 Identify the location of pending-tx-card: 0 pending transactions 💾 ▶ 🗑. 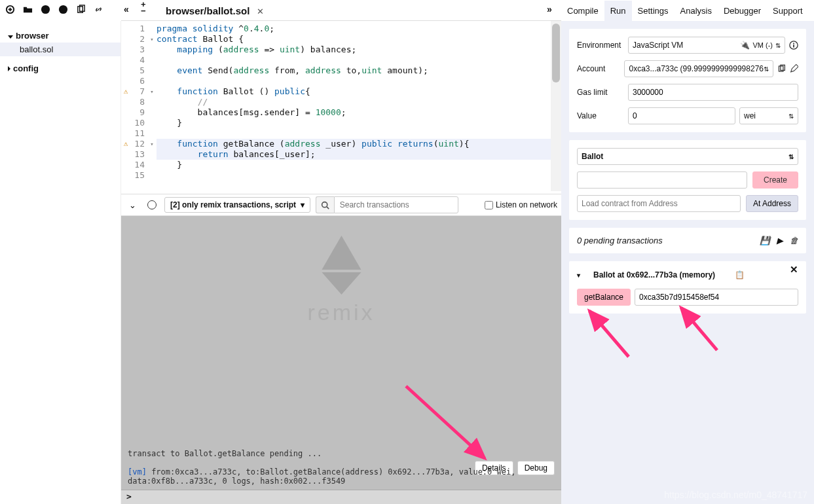
(688, 241).